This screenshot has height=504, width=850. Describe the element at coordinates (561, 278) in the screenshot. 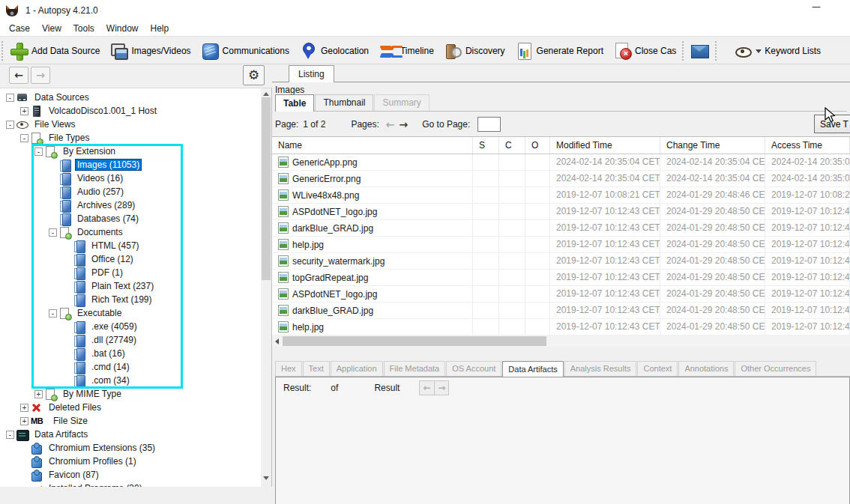

I see `table-row: topGradRepeat.jpg2019-12-07 10:12:43 CET…` at that location.